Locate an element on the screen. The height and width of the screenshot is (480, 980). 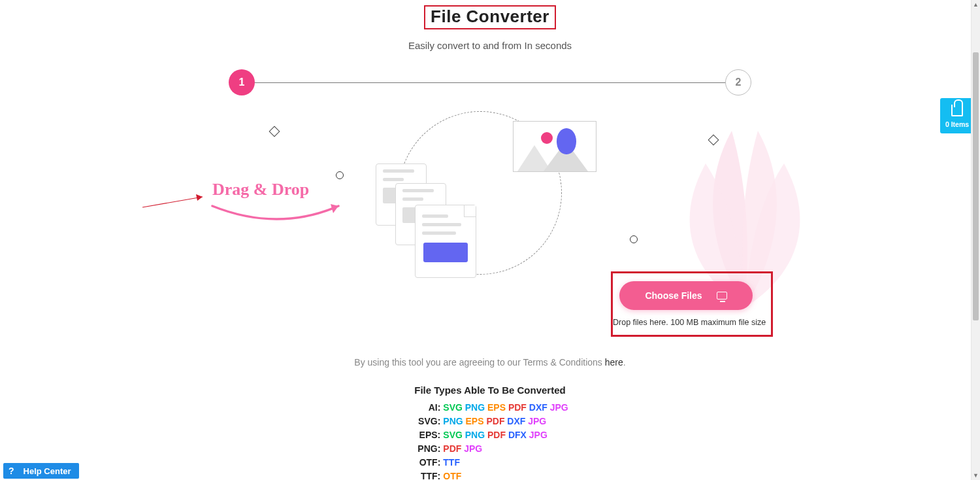
choose-files-button: Choose Files is located at coordinates (686, 296).